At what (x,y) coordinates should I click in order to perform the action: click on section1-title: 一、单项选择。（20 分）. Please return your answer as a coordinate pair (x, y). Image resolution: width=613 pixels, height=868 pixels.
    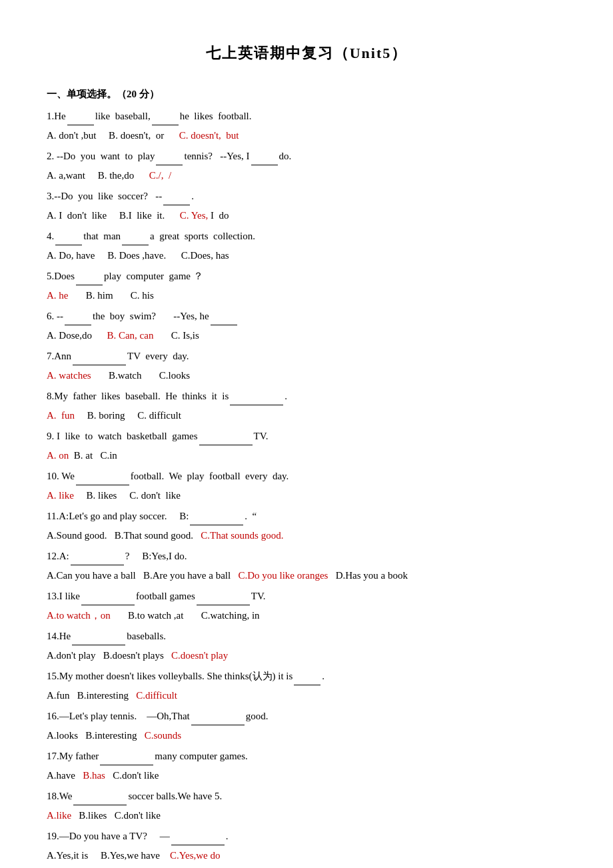
    Looking at the image, I should click on (306, 95).